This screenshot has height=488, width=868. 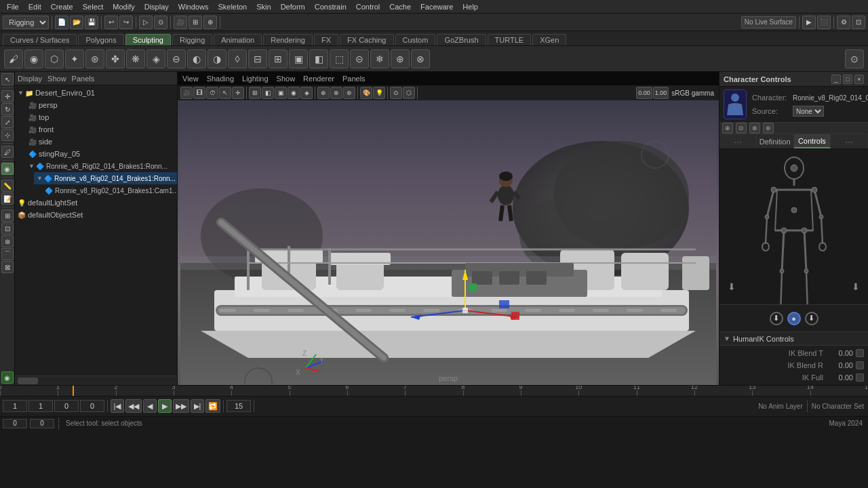 What do you see at coordinates (824, 22) in the screenshot?
I see `render2-btn: ⬛` at bounding box center [824, 22].